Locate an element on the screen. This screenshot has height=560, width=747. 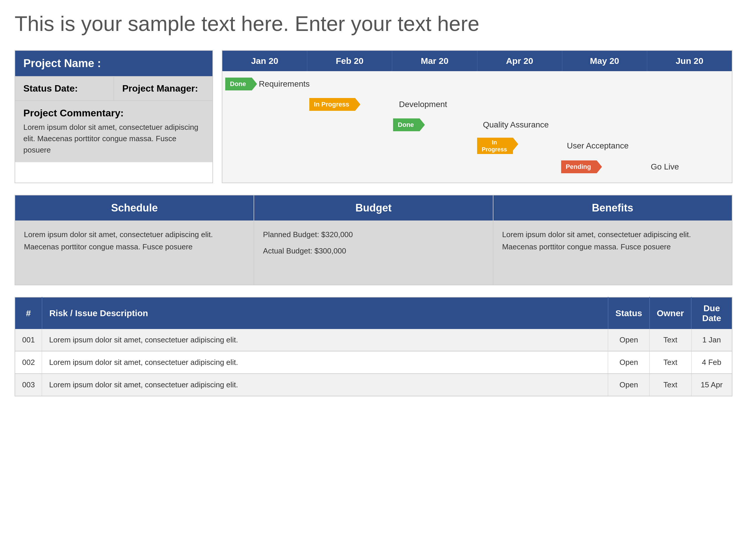
commentary-row: Project Commentary: Lorem ipsum dolor si… is located at coordinates (114, 131).